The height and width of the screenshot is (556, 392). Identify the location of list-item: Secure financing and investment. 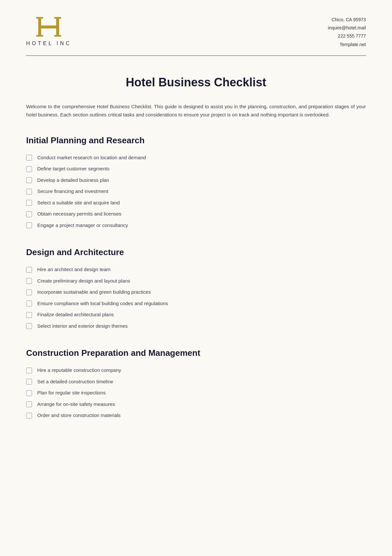
(196, 192).